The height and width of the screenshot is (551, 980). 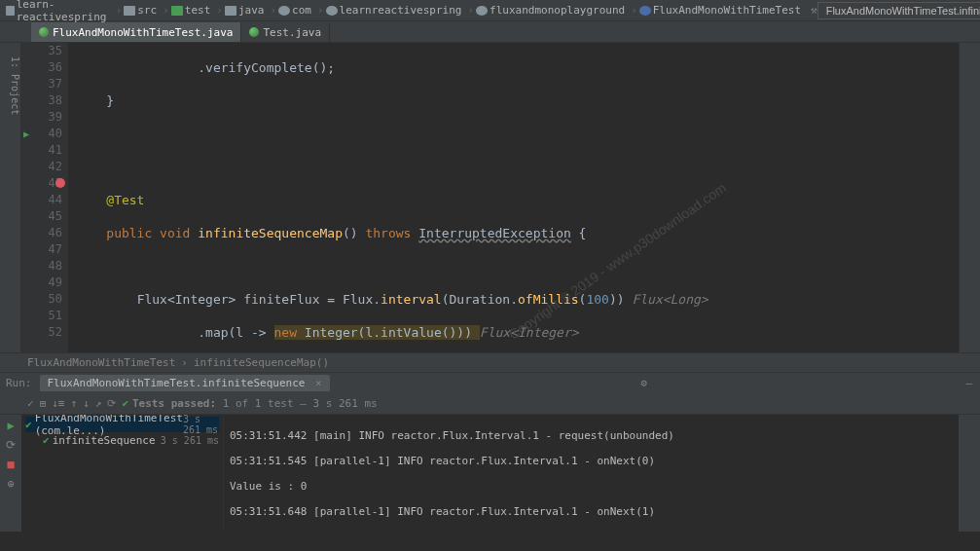 What do you see at coordinates (401, 10) in the screenshot?
I see `bc-pkg1: learnreactivespring` at bounding box center [401, 10].